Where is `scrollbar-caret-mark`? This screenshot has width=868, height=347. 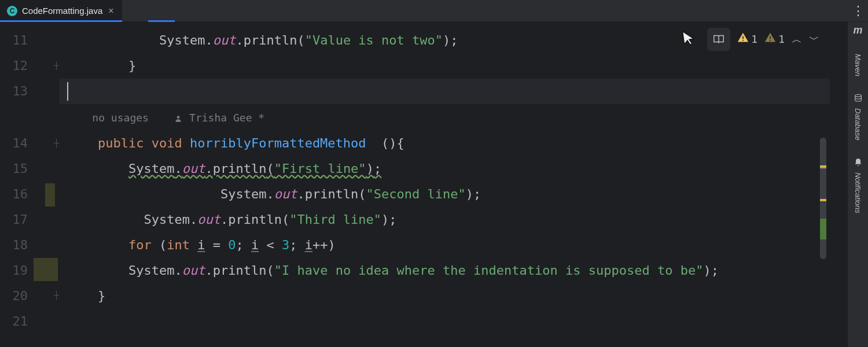
scrollbar-caret-mark is located at coordinates (823, 168).